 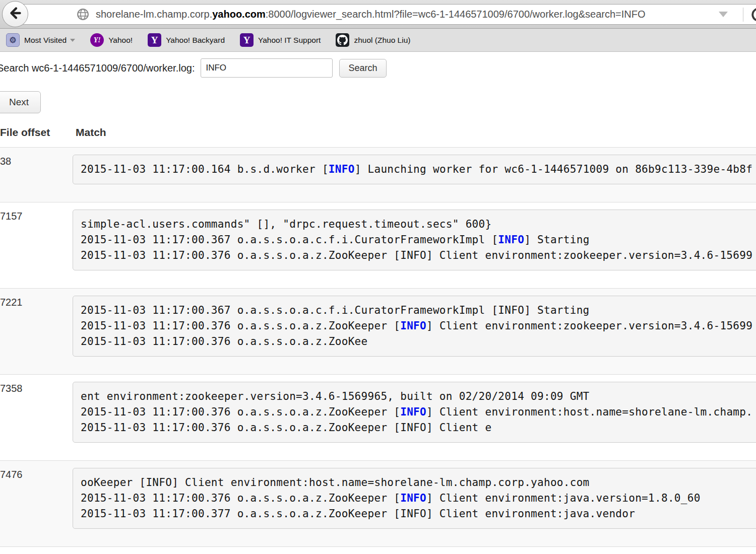 I want to click on next-button: Next, so click(x=20, y=102).